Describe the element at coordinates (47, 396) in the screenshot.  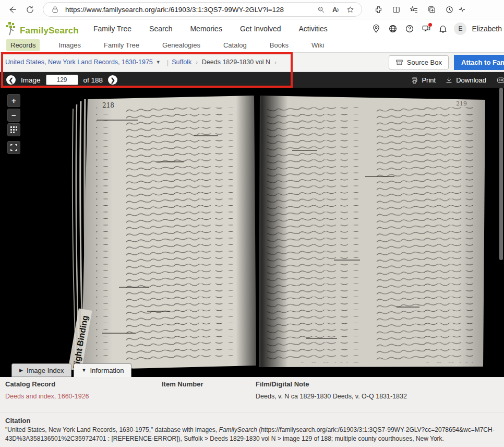
I see `catalog-record-link: Deeds and index, 1660-1926` at that location.